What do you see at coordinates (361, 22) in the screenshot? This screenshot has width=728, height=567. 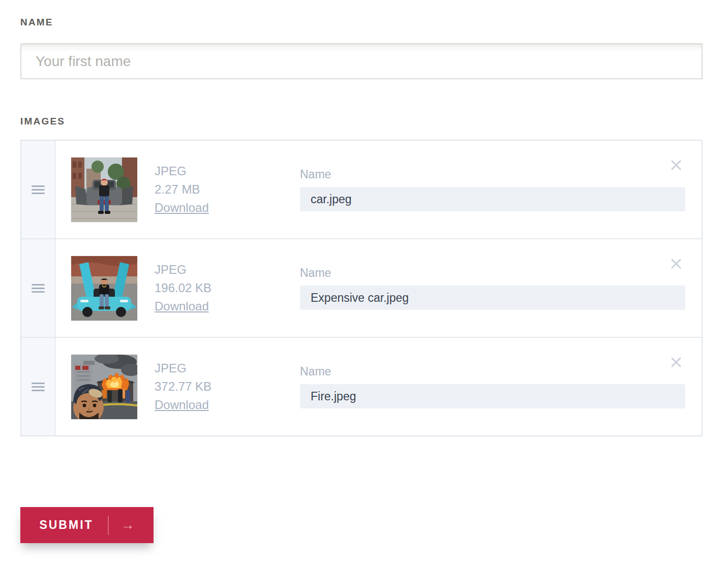 I see `name-section-label: NAME` at bounding box center [361, 22].